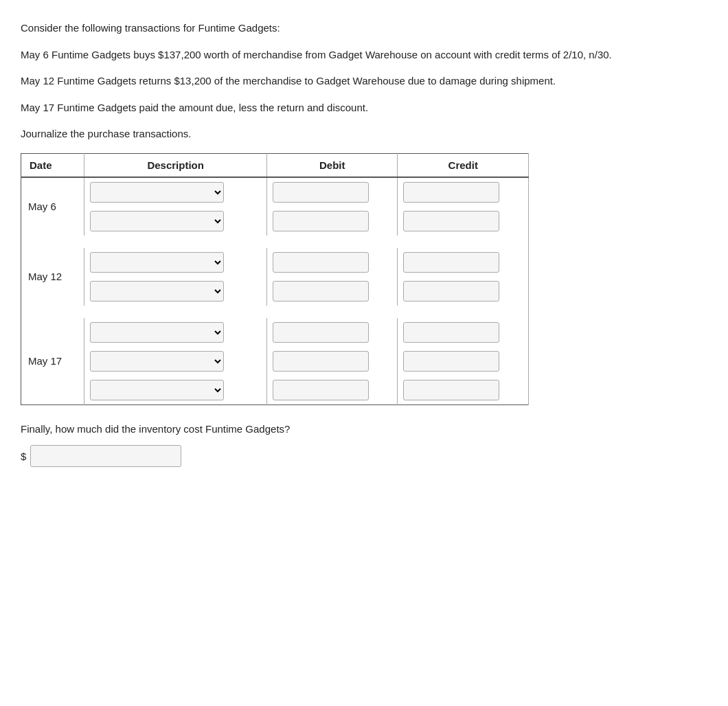 The height and width of the screenshot is (706, 728). Describe the element at coordinates (157, 390) in the screenshot. I see `desc-select-may17-row3` at that location.